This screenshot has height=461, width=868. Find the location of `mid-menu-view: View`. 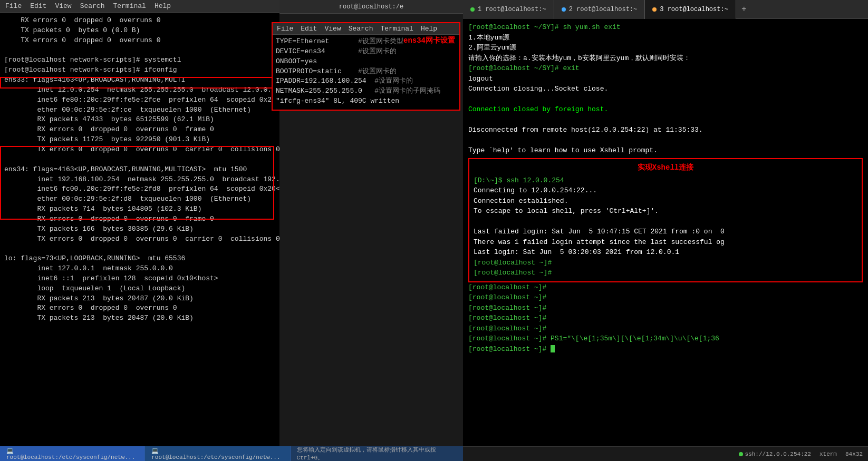

mid-menu-view: View is located at coordinates (332, 28).